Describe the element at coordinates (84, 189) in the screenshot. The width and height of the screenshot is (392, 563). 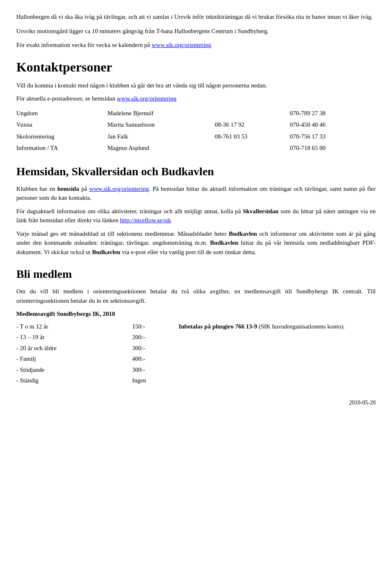
I see `hemsidan-para1-mid: på` at that location.